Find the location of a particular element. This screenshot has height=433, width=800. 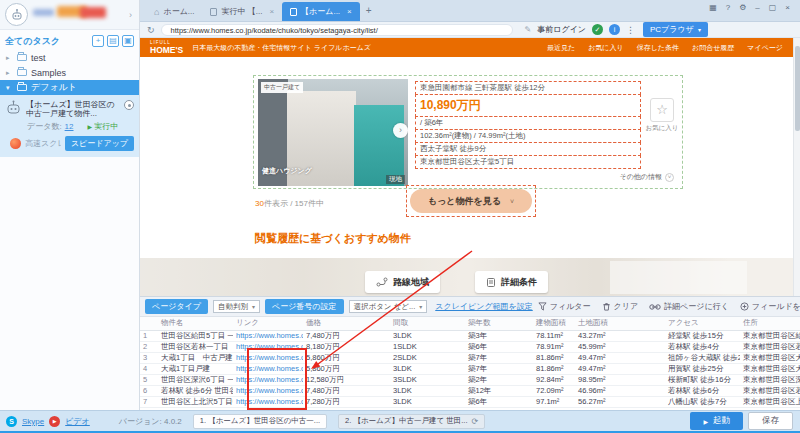

save-button: 保存 is located at coordinates (770, 421).